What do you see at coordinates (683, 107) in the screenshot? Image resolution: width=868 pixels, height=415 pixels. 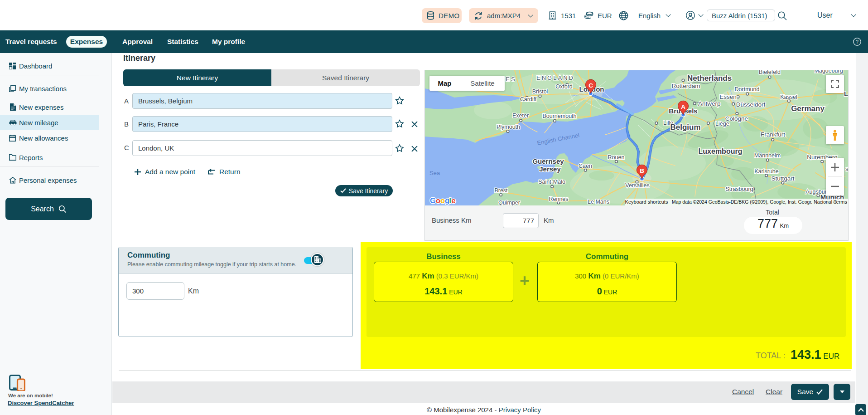 I see `svg-text: A` at bounding box center [683, 107].